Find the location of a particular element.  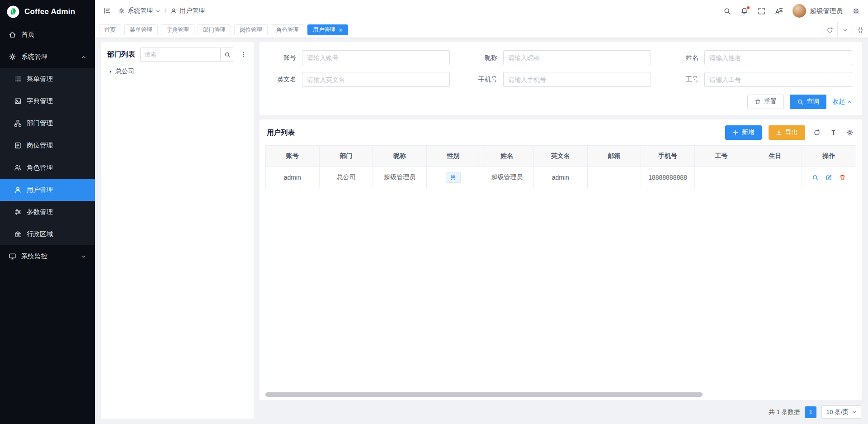

trash-icon is located at coordinates (843, 177).